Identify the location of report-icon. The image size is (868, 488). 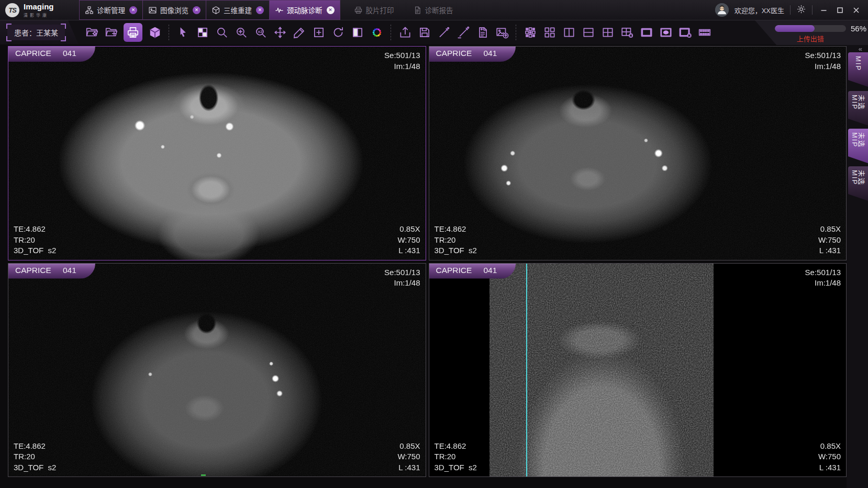
(418, 10).